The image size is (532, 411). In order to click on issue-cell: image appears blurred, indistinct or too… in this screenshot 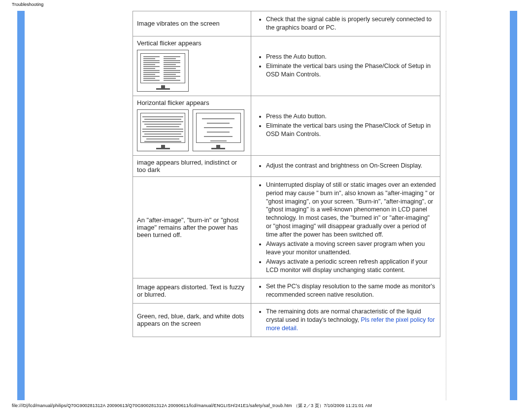, I will do `click(192, 166)`.